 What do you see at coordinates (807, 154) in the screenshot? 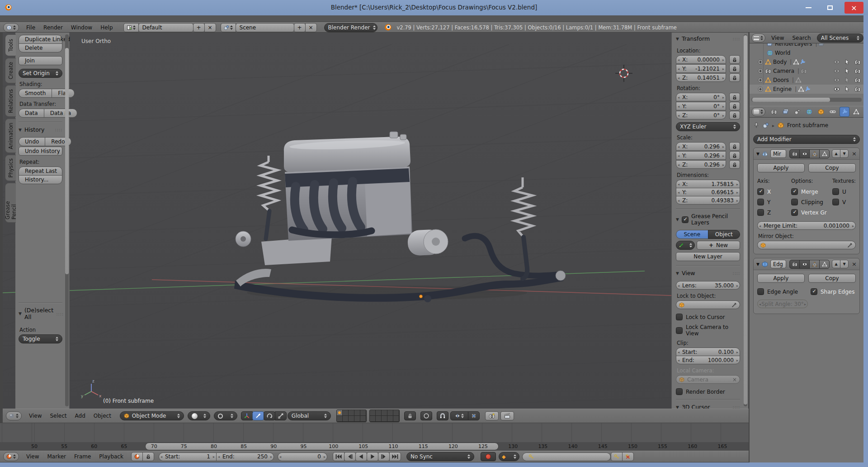
I see `mirror-modifier-header: ▼ Mir ▲ ▼ ×` at bounding box center [807, 154].